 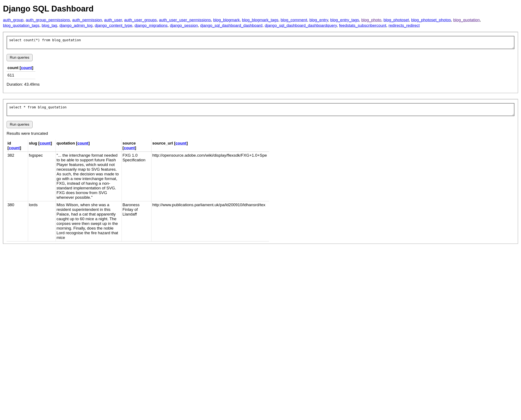 What do you see at coordinates (87, 20) in the screenshot?
I see `table-link-auth_permission: auth_permission` at bounding box center [87, 20].